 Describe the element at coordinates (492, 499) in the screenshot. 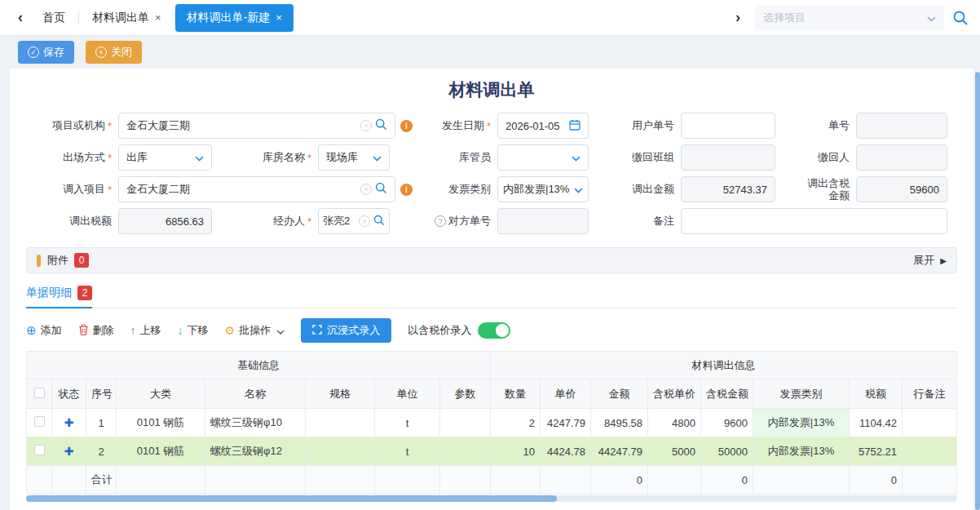

I see `horizontal-scrollbar` at that location.